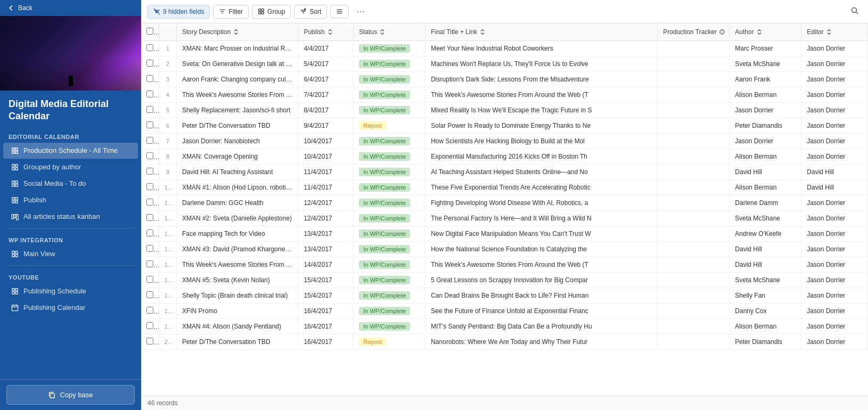 This screenshot has height=410, width=868. I want to click on row-finaltitle: Nanorobots: Where We Are Today and Why T…, so click(542, 342).